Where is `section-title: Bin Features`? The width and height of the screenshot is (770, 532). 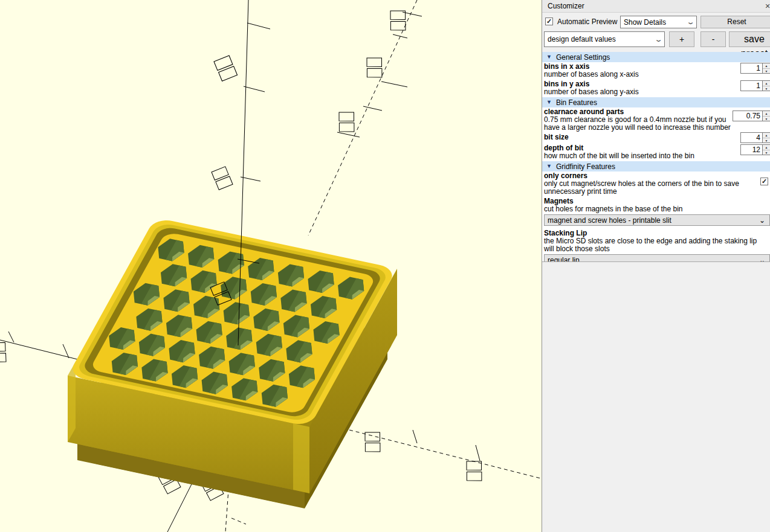 section-title: Bin Features is located at coordinates (577, 103).